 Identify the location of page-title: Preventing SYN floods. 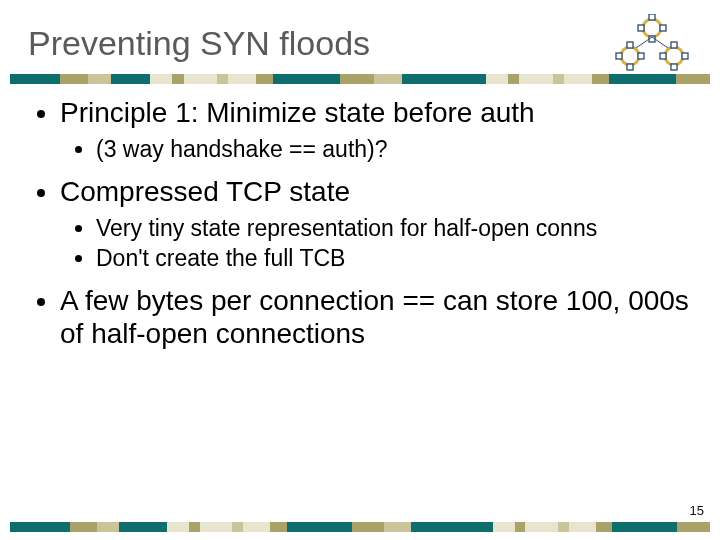
(199, 44).